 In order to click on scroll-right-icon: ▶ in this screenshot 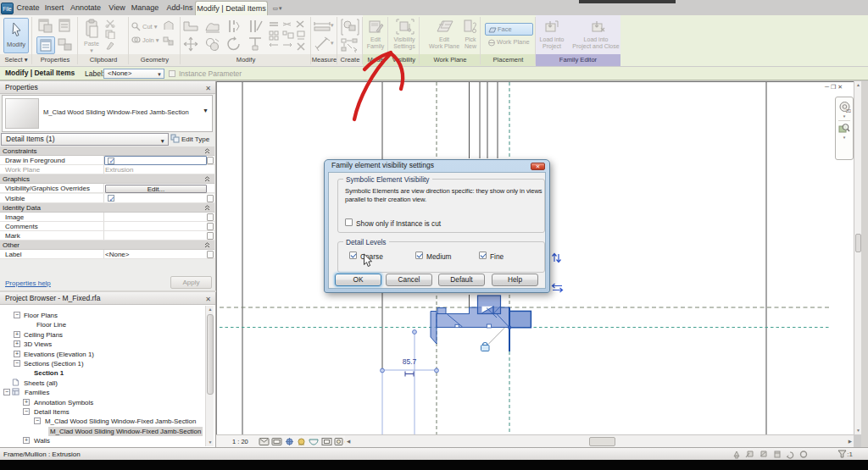, I will do `click(850, 441)`.